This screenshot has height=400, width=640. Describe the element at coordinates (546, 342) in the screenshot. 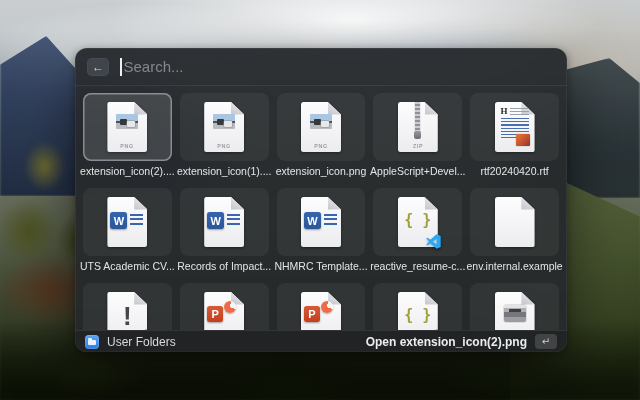

I see `return-key-icon: ↵` at that location.